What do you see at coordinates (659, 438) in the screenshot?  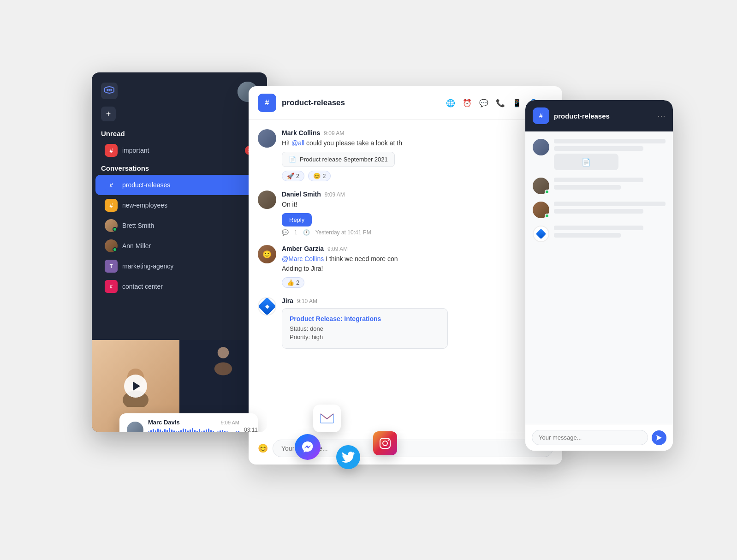 I see `mobile-send-button` at bounding box center [659, 438].